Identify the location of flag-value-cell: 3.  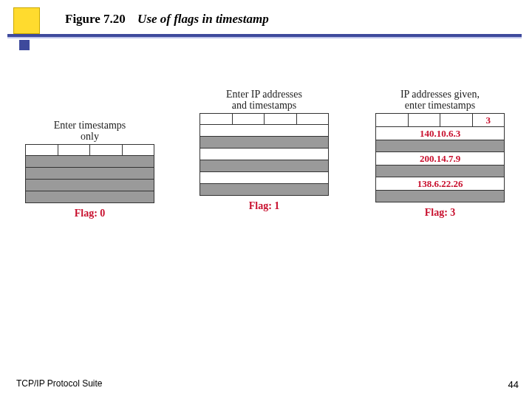
(488, 120).